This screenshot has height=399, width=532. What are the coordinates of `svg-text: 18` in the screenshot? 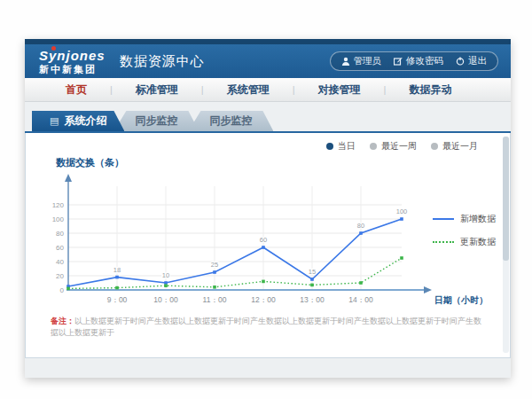 It's located at (117, 270).